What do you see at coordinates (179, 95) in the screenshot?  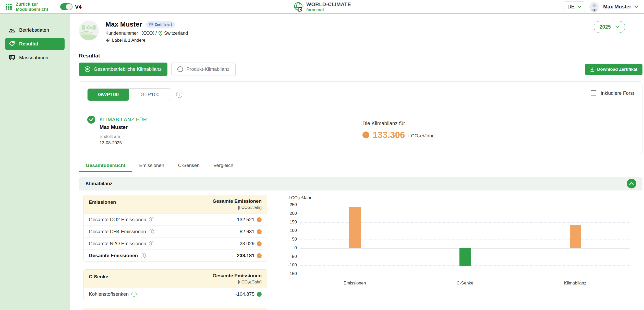 I see `metric-info-icon: i` at bounding box center [179, 95].